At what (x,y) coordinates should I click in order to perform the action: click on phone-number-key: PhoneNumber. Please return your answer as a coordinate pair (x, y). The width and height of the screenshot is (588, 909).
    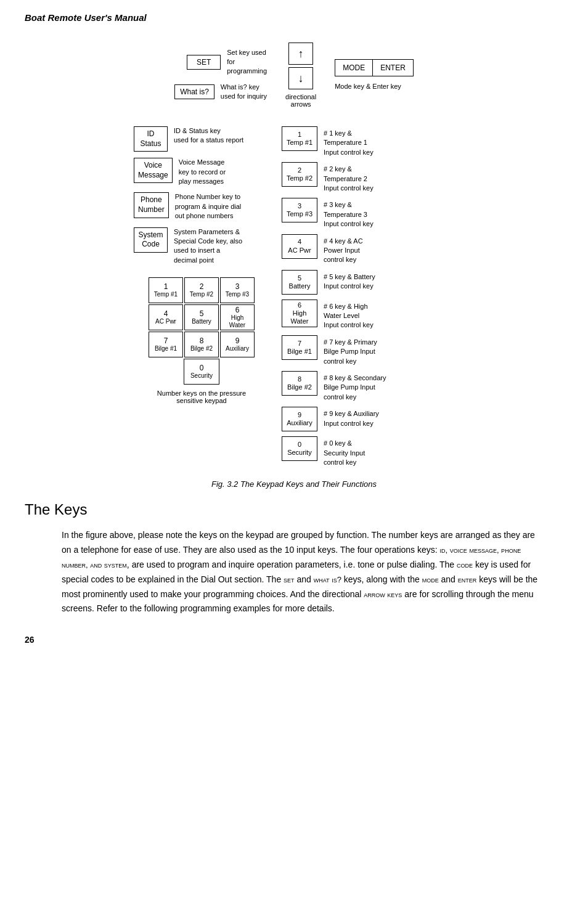
    Looking at the image, I should click on (152, 205).